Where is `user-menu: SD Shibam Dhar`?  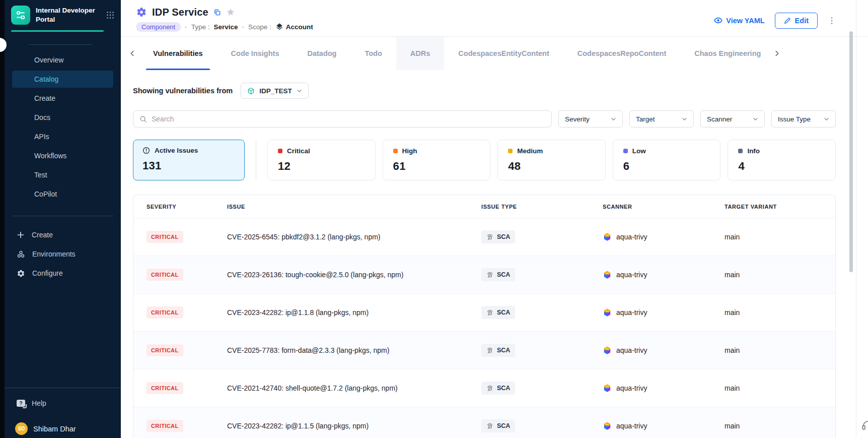
user-menu: SD Shibam Dhar is located at coordinates (62, 428).